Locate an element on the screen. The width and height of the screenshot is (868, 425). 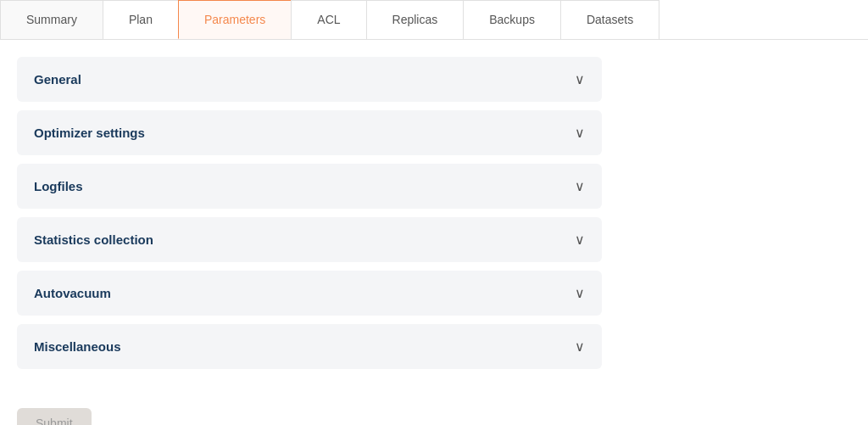
accordion-label-general: General is located at coordinates (58, 80).